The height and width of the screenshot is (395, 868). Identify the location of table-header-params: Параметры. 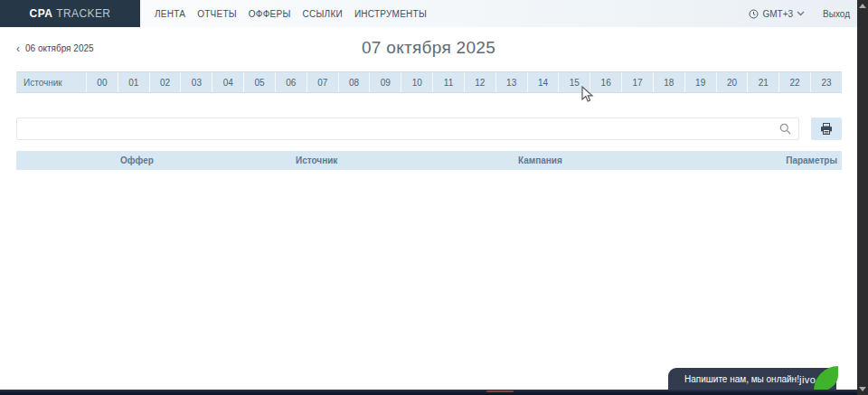
(814, 161).